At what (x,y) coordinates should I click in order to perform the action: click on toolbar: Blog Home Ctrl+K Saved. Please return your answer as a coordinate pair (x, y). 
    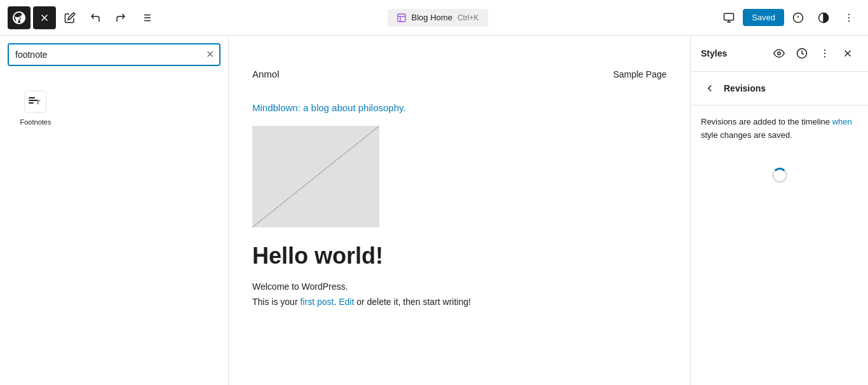
    Looking at the image, I should click on (434, 18).